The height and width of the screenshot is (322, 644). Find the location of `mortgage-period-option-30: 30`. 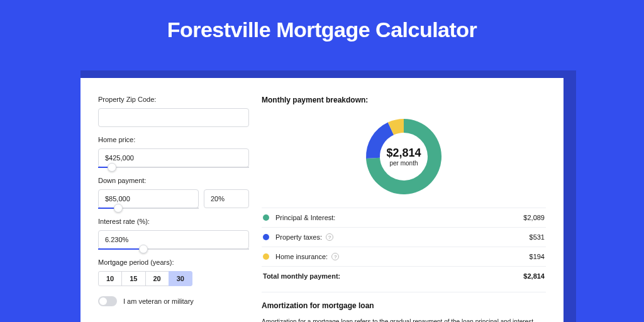

mortgage-period-option-30: 30 is located at coordinates (180, 279).